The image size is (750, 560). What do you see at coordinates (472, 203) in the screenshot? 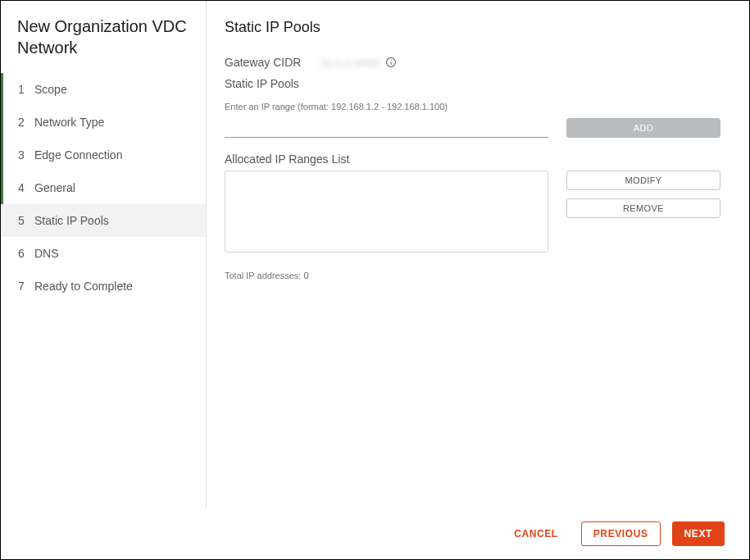
I see `allocated-ranges-row: Allocated IP Ranges List MODIFY REMOVE` at bounding box center [472, 203].